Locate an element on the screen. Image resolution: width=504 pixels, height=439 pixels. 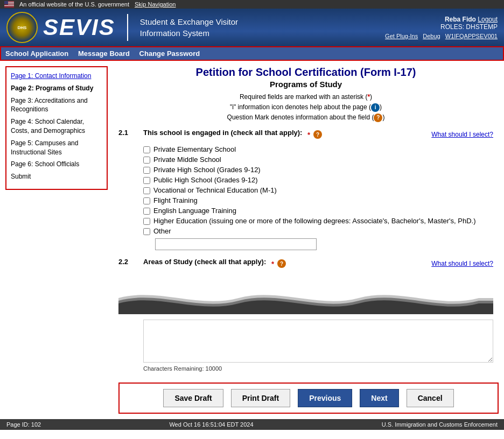
header: DHS SEVIS Student & Exchange Visitor Inf… is located at coordinates (252, 27).